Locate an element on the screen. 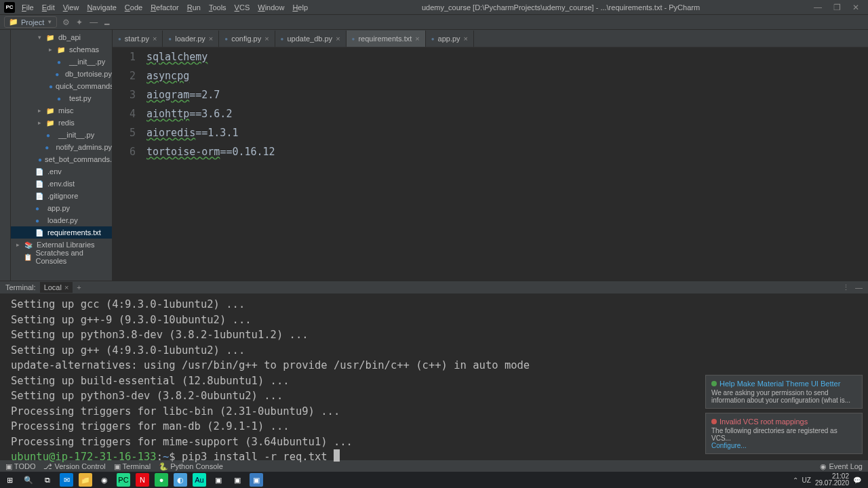 This screenshot has height=488, width=868. tray-lang: UZ is located at coordinates (807, 480).